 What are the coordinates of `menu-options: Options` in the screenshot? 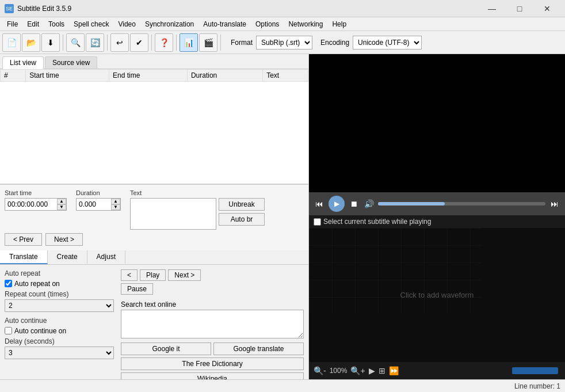 It's located at (267, 24).